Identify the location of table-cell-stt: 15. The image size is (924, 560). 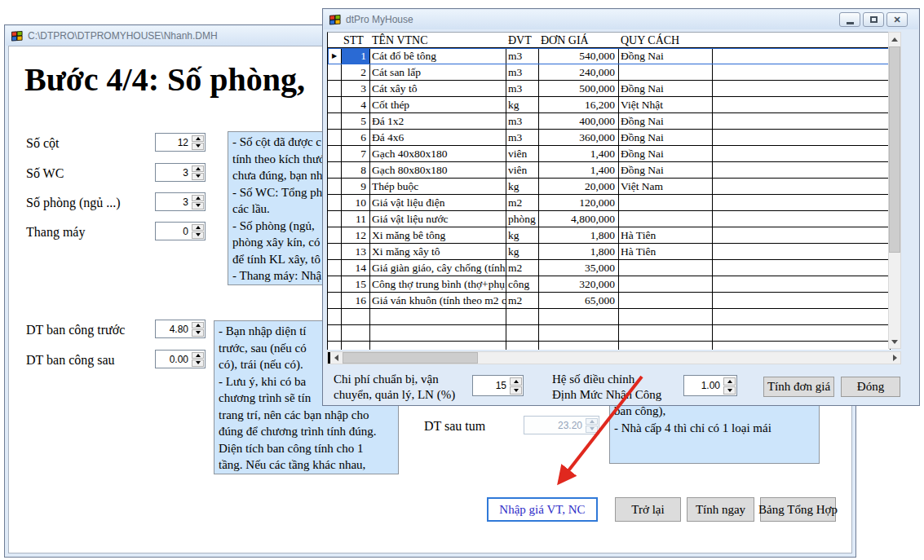
(356, 284).